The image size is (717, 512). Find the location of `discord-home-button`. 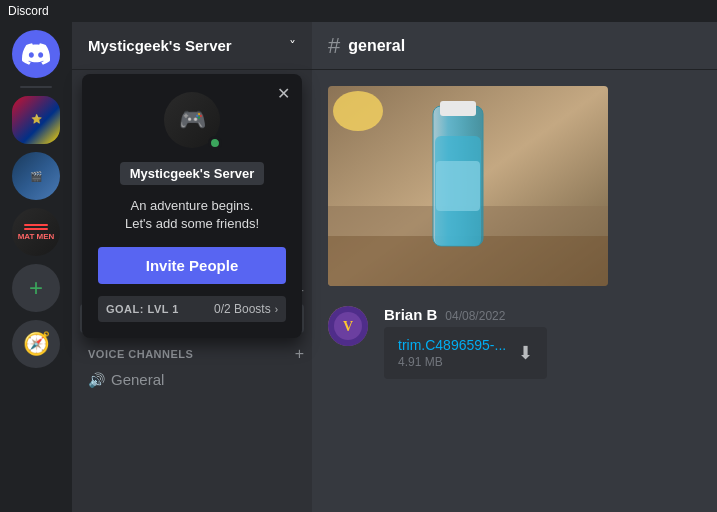

discord-home-button is located at coordinates (36, 54).